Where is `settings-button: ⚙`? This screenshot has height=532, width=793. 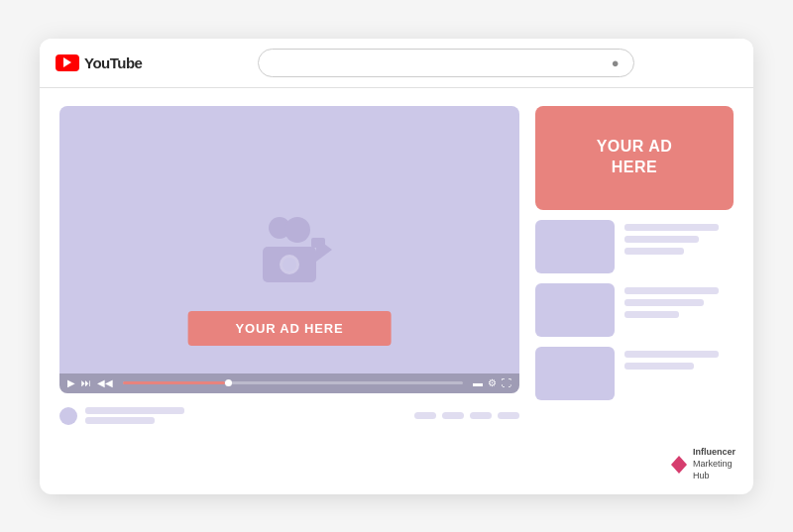 settings-button: ⚙ is located at coordinates (492, 382).